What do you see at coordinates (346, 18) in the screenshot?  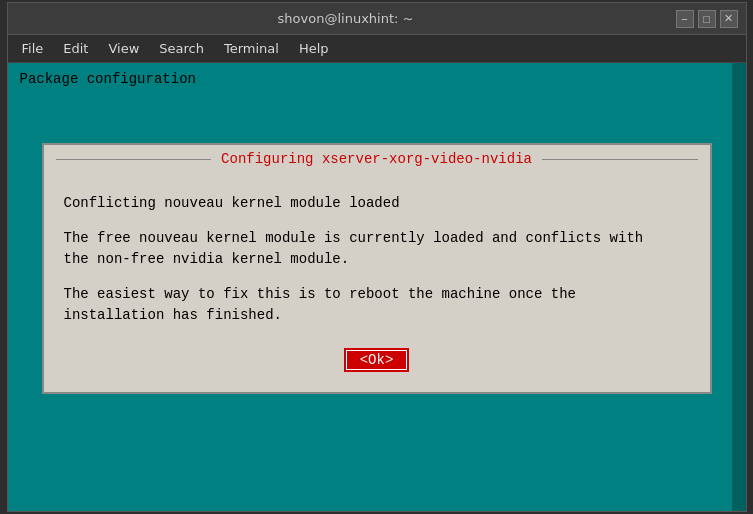 I see `window-title: shovon@linuxhint: ~` at bounding box center [346, 18].